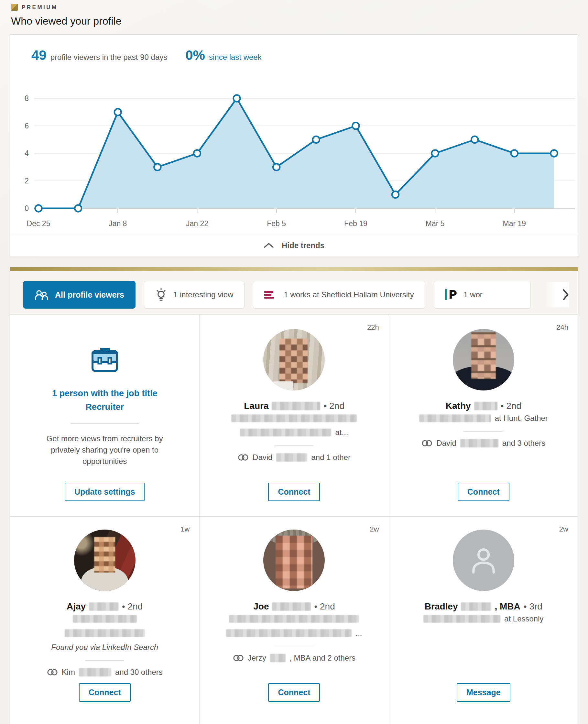 Image resolution: width=588 pixels, height=724 pixels. What do you see at coordinates (339, 295) in the screenshot?
I see `pill-works-at-sheffield-hallam: 1 works at Sheffield Hallam University` at bounding box center [339, 295].